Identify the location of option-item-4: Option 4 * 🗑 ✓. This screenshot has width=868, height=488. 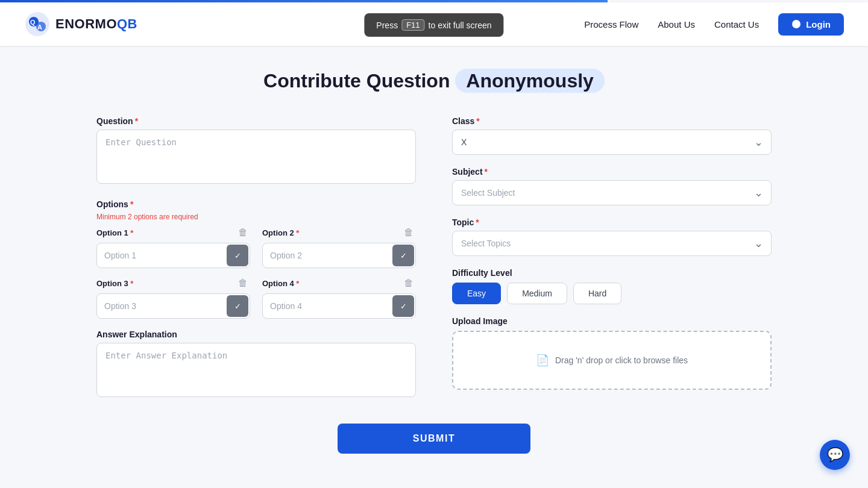
(339, 298).